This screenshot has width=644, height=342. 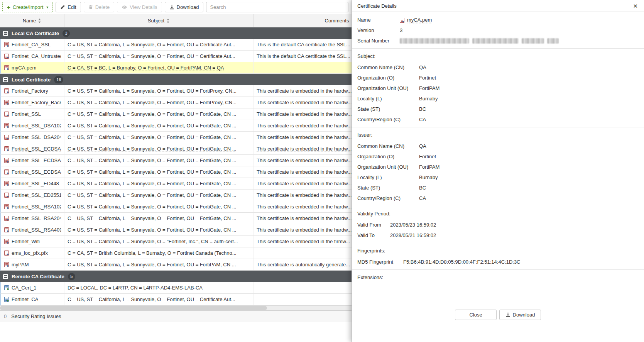 What do you see at coordinates (176, 149) in the screenshot?
I see `table-row-fortinet-ssl-ecdsa256: Fortinet_SSL_ECDSA256C = US, ST = Califo…` at bounding box center [176, 149].